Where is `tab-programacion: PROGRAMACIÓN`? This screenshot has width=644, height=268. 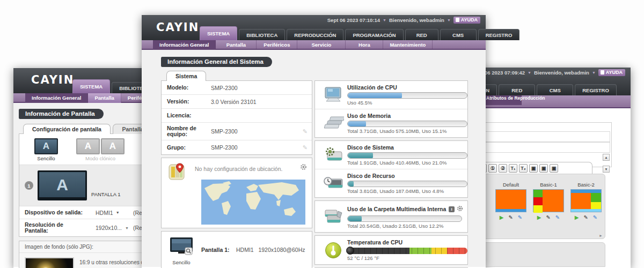
tab-programacion: PROGRAMACIÓN is located at coordinates (374, 34).